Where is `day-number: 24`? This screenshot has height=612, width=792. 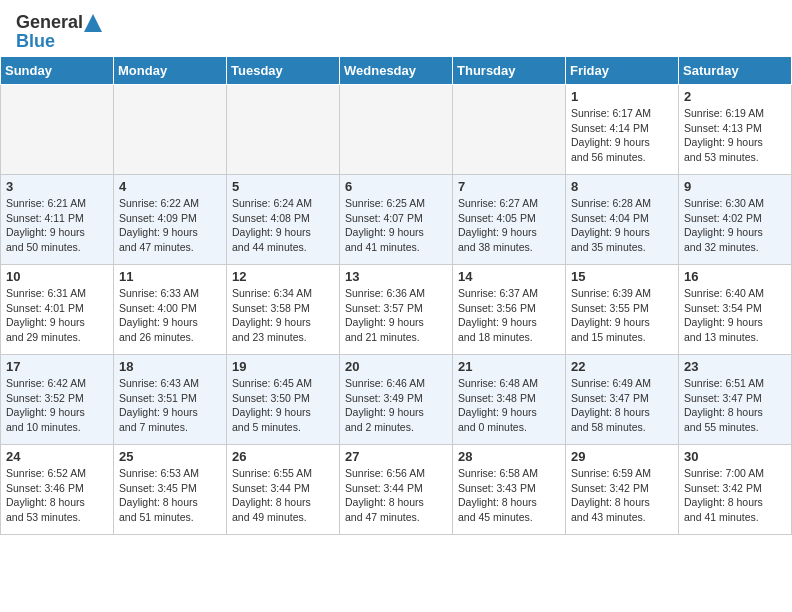
day-number: 24 is located at coordinates (57, 456).